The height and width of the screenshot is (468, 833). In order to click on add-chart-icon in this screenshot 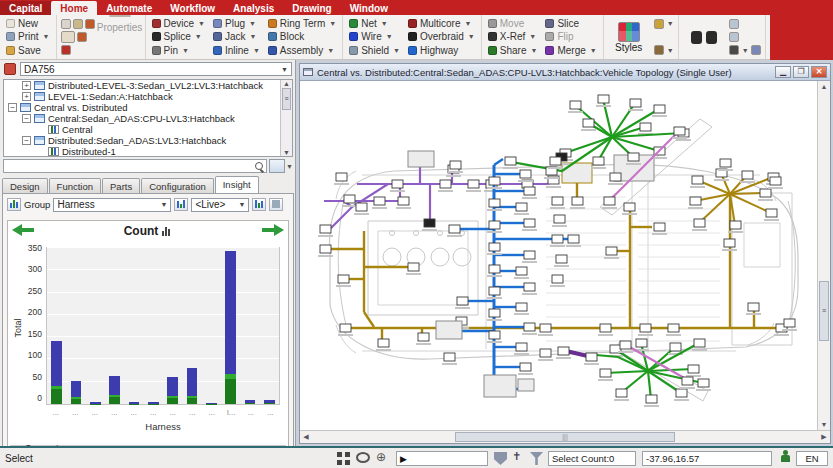, I will do `click(14, 204)`.